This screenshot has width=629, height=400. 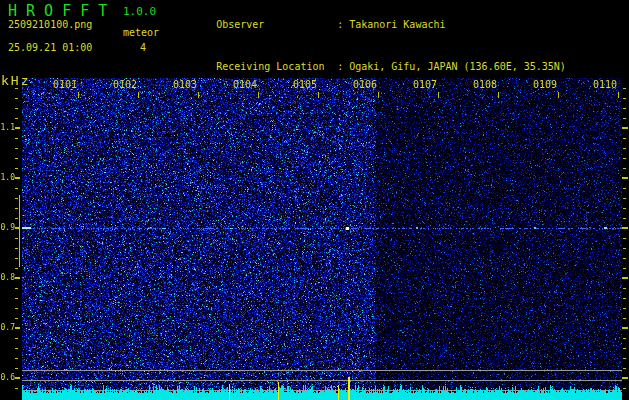 I want to click on x-tick-label: 0109, so click(x=544, y=84).